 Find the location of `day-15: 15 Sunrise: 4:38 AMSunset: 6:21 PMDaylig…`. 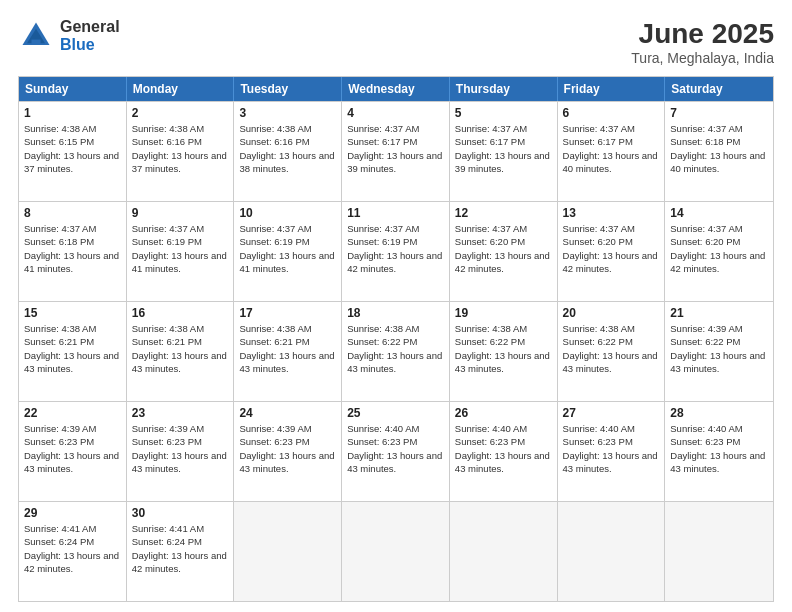

day-15: 15 Sunrise: 4:38 AMSunset: 6:21 PMDaylig… is located at coordinates (73, 352).